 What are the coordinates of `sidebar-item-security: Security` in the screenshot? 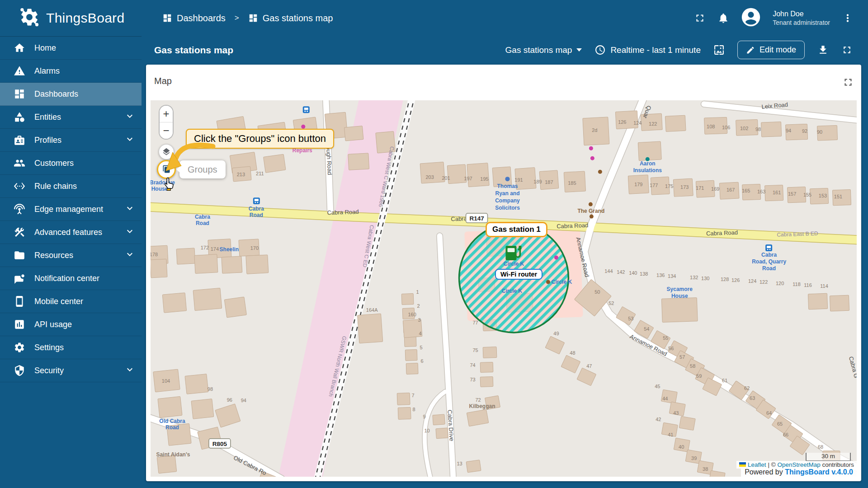 It's located at (71, 371).